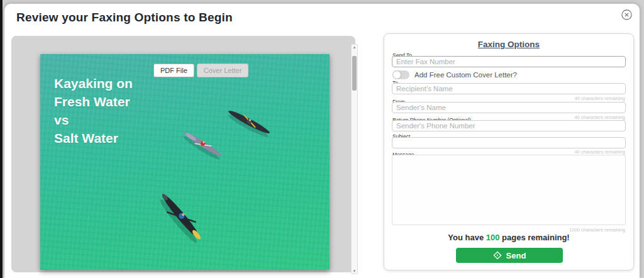 The image size is (644, 278). Describe the element at coordinates (181, 218) in the screenshot. I see `kayaker-bottom` at that location.